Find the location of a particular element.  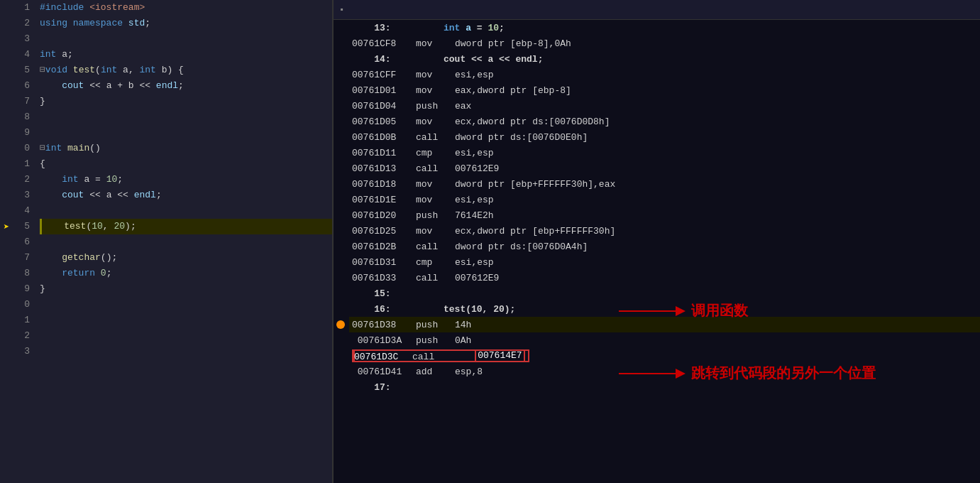

current-line-arrow-icon: ➤ is located at coordinates (6, 227).